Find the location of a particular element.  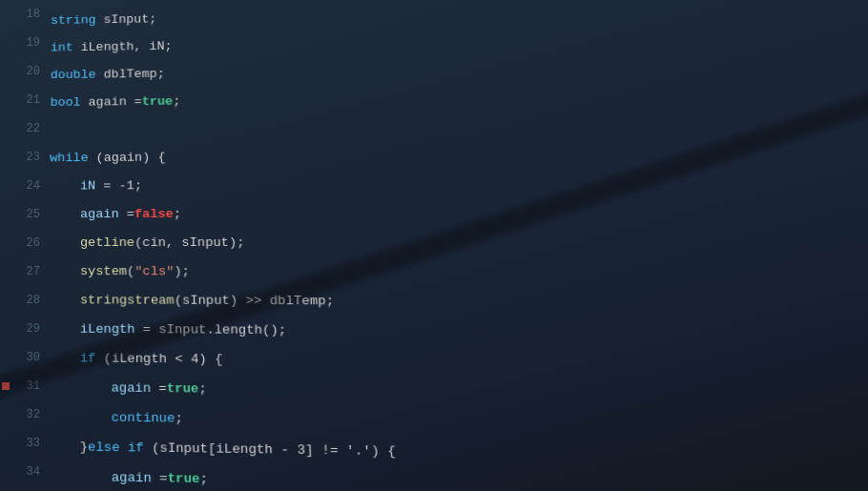

line-number-27: 27 is located at coordinates (20, 272).